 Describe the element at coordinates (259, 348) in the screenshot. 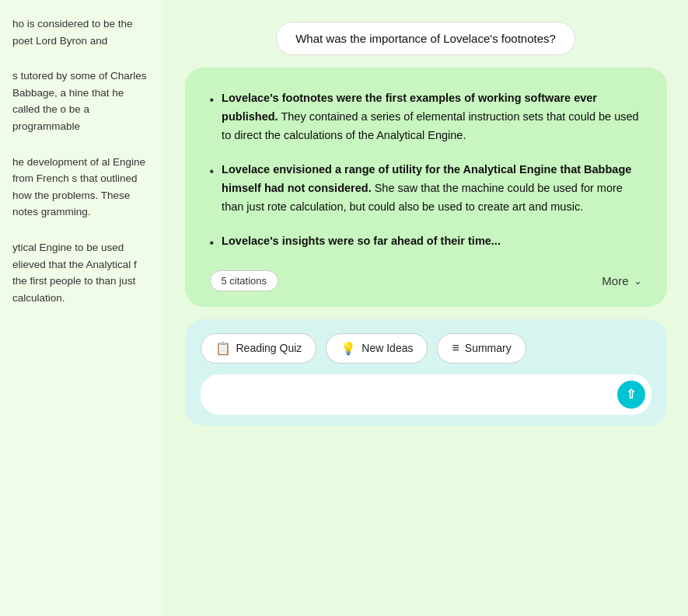

I see `reading-quiz-button: 📋 Reading Quiz` at that location.